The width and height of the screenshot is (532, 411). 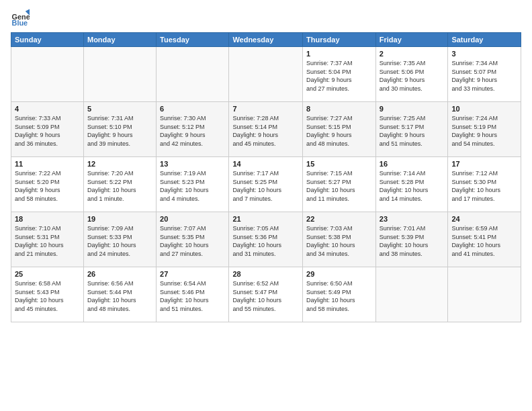 I want to click on day-info: Sunrise: 7:15 AM Sunset: 5:27 PM Dayligh…, so click(x=339, y=186).